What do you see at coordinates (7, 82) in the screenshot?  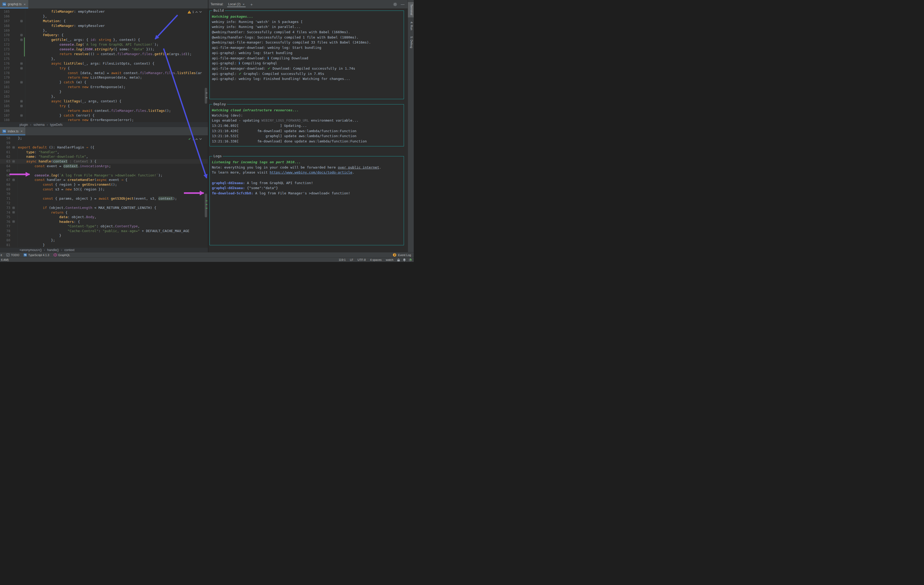 I see `line-number: 180` at bounding box center [7, 82].